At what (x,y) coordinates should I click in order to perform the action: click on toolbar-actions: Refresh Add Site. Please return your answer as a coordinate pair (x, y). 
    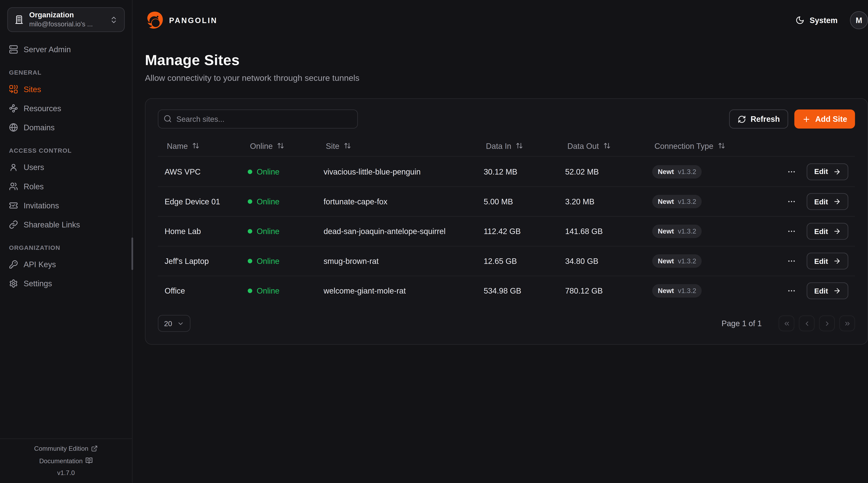
    Looking at the image, I should click on (792, 119).